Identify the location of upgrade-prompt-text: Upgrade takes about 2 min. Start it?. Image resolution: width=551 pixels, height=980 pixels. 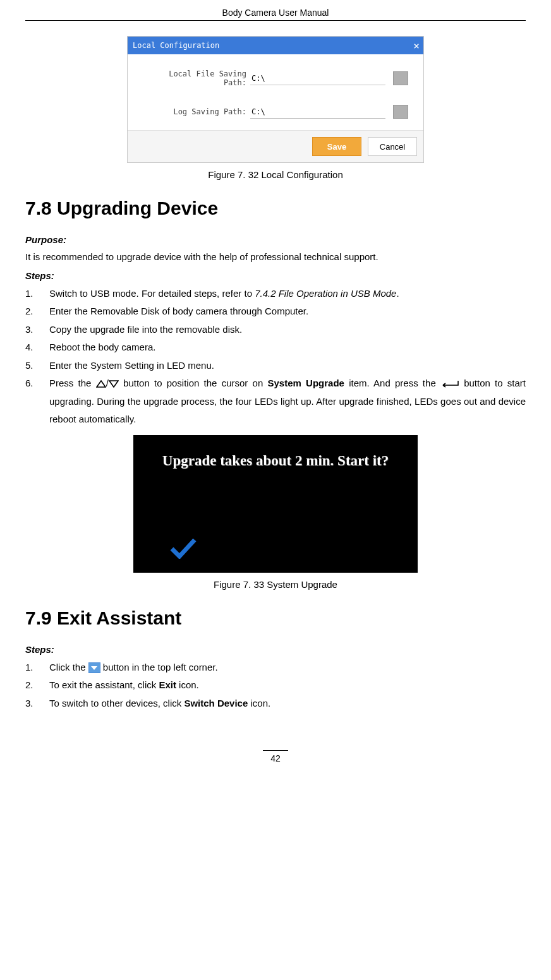
(276, 461).